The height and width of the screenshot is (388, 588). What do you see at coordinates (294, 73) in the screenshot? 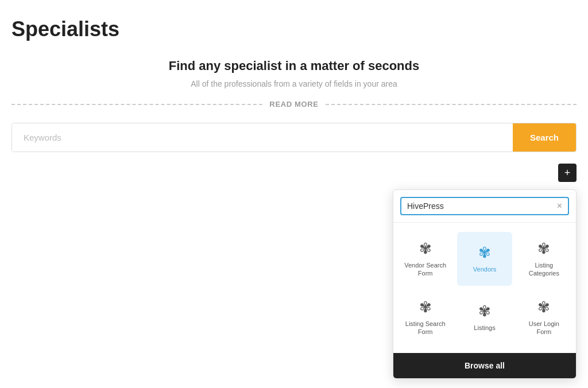
I see `hero-section: Find any specialist in a matter of secon…` at bounding box center [294, 73].